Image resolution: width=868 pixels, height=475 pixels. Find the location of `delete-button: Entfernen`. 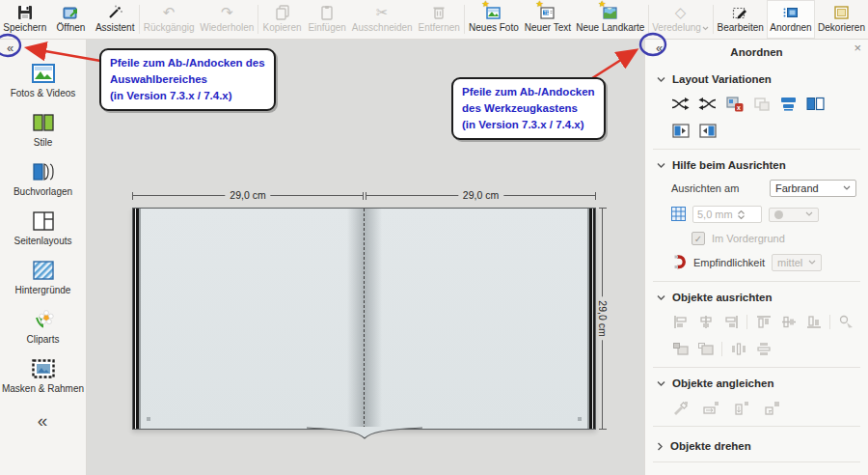

delete-button: Entfernen is located at coordinates (439, 19).